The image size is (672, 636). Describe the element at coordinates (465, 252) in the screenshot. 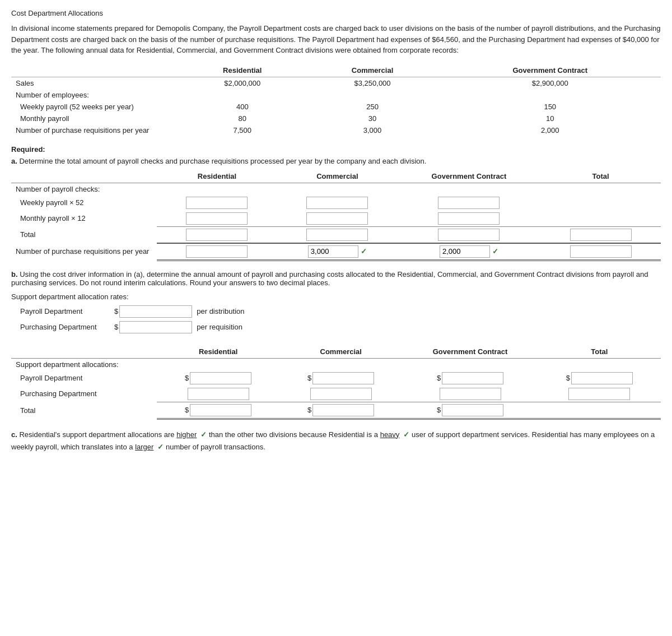

I see `part-a-purchase-gov-input` at that location.